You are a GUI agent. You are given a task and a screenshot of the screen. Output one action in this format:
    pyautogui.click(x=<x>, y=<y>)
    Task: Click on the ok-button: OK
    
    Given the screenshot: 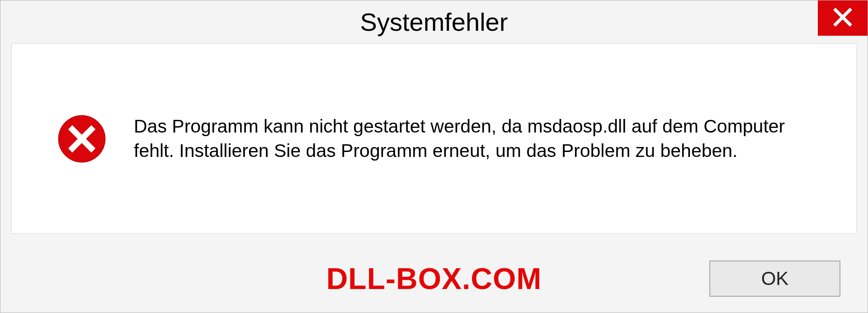 What is the action you would take?
    pyautogui.click(x=775, y=279)
    